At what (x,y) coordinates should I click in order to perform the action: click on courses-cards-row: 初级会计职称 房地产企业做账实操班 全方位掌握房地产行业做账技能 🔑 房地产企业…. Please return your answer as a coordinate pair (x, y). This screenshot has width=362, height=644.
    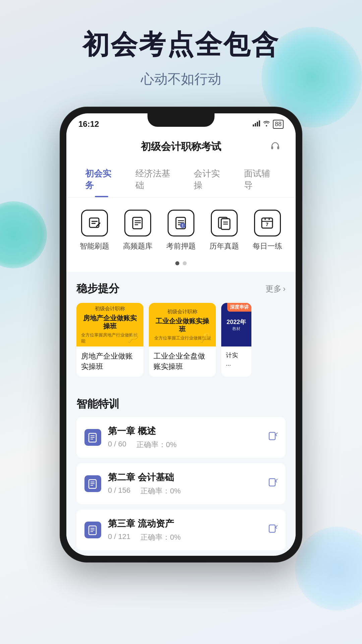
    Looking at the image, I should click on (181, 343).